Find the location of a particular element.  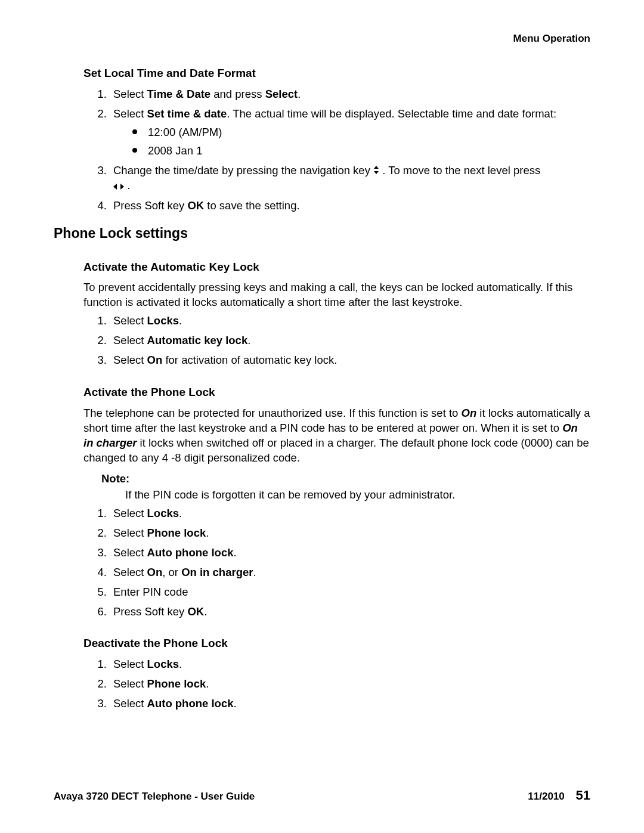

note-block: Note: If the PIN code is forgotten it ca… is located at coordinates (346, 487).